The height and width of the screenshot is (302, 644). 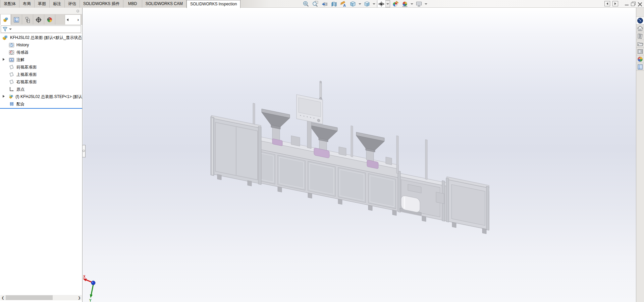 What do you see at coordinates (11, 45) in the screenshot?
I see `history-icon` at bounding box center [11, 45].